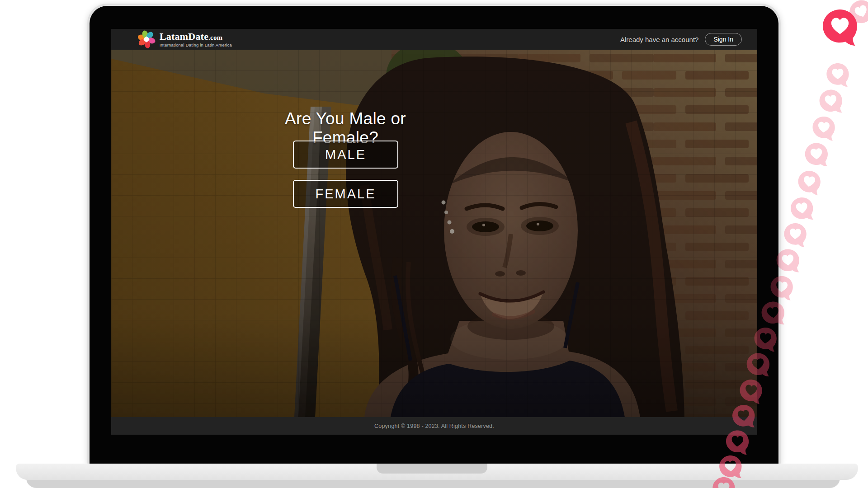 The height and width of the screenshot is (488, 868). I want to click on site-footer: Copyright © 1998 - 2023. All Rights Rese…, so click(434, 426).